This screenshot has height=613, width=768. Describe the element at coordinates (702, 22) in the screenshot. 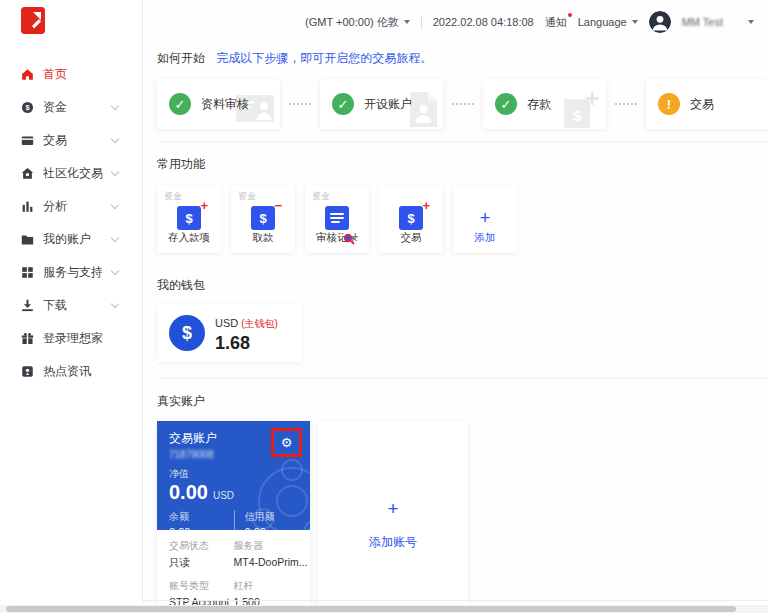

I see `username-label: MM Test` at that location.